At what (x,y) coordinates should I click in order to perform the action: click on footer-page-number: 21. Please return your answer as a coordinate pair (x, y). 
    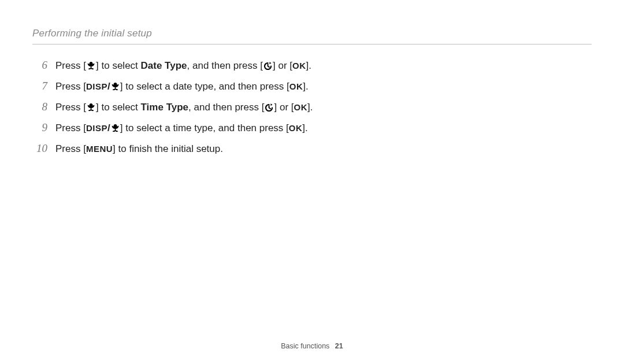
    Looking at the image, I should click on (339, 346).